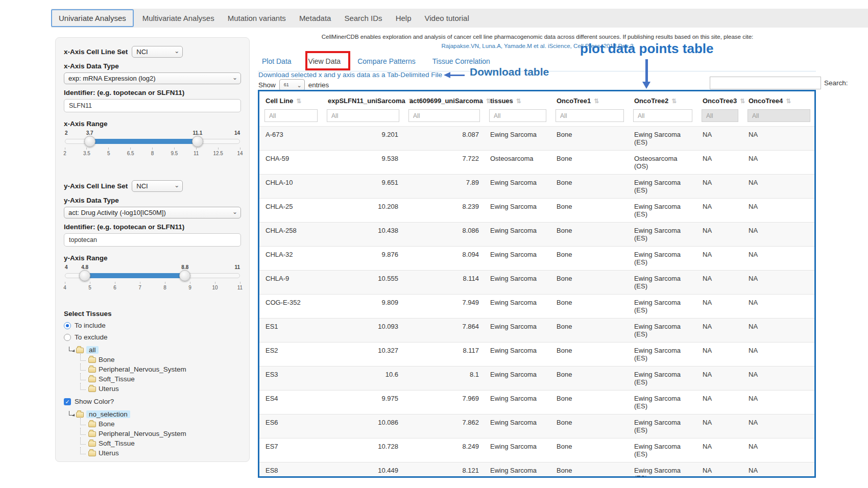  Describe the element at coordinates (537, 331) in the screenshot. I see `table-row: ES110.0937.864Ewing SarcomaBoneEwing Sar…` at that location.